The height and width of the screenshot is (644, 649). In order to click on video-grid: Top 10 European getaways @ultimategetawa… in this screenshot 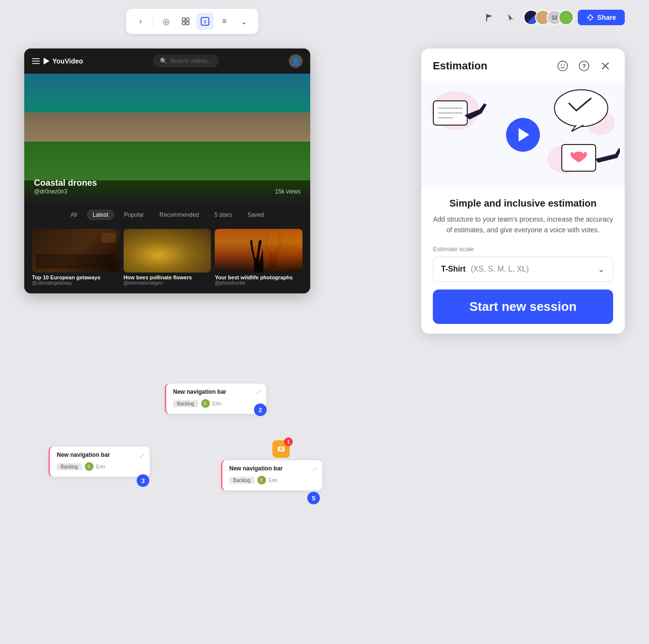, I will do `click(167, 259)`.